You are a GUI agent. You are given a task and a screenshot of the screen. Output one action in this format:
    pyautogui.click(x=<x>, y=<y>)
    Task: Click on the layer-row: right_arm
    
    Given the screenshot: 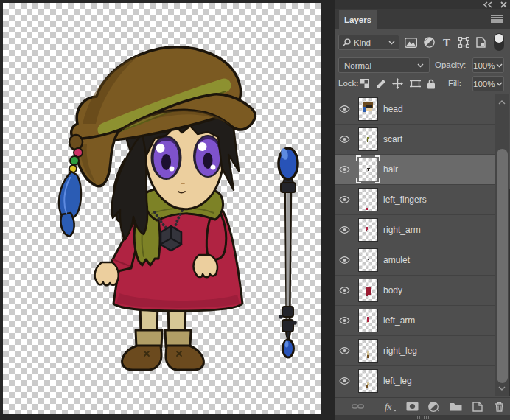 What is the action you would take?
    pyautogui.click(x=416, y=230)
    